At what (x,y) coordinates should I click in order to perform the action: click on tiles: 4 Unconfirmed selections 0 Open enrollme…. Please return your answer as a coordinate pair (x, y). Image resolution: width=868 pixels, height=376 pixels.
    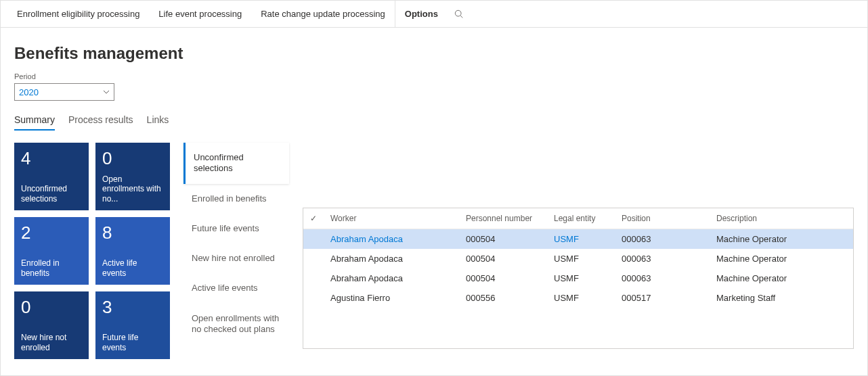
    Looking at the image, I should click on (92, 251).